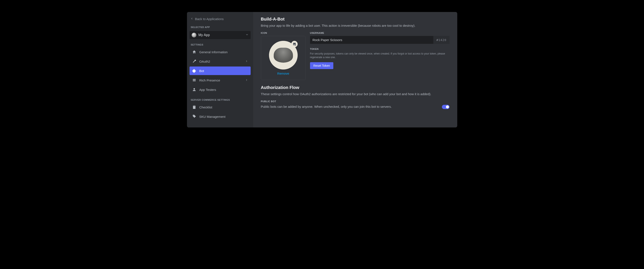 The width and height of the screenshot is (644, 269). Describe the element at coordinates (380, 40) in the screenshot. I see `username-input-row: #1420` at that location.